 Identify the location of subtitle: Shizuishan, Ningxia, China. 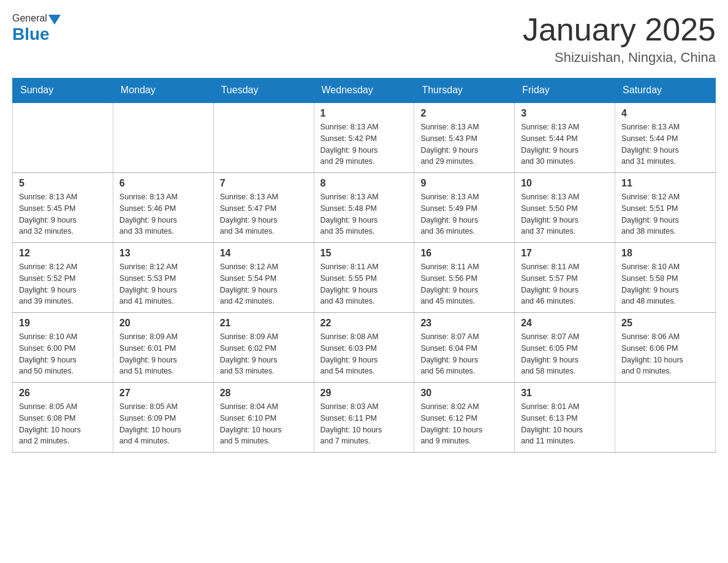
(619, 58).